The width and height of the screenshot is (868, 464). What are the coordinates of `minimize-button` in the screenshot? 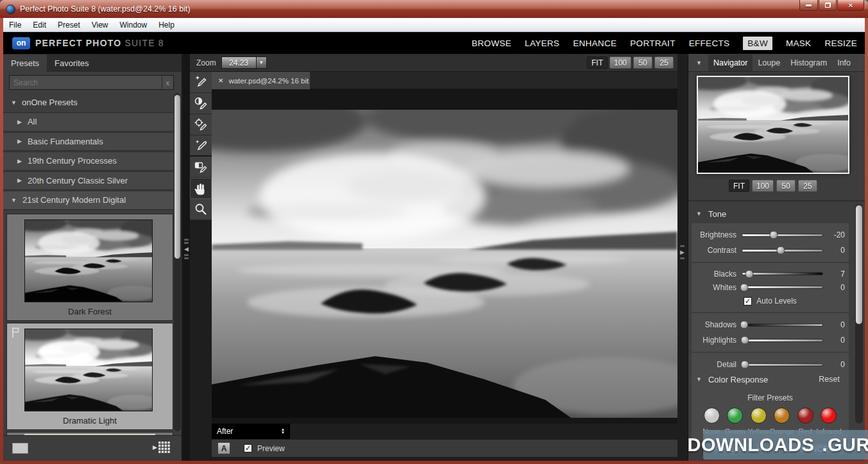 It's located at (808, 5).